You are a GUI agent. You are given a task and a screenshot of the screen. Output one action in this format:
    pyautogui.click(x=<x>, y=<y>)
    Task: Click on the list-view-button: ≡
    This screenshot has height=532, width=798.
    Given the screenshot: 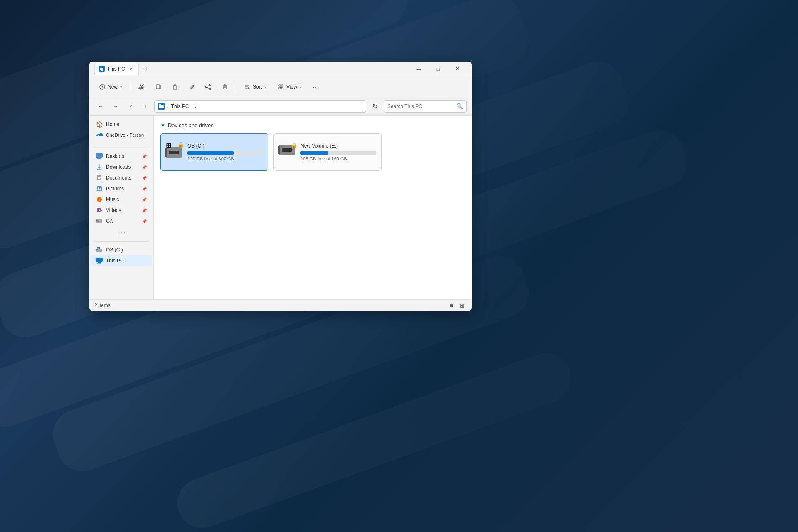 What is the action you would take?
    pyautogui.click(x=451, y=305)
    